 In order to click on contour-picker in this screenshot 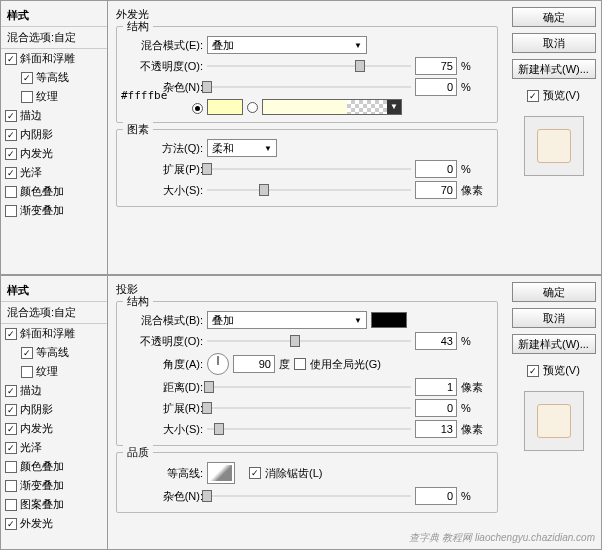, I will do `click(221, 473)`.